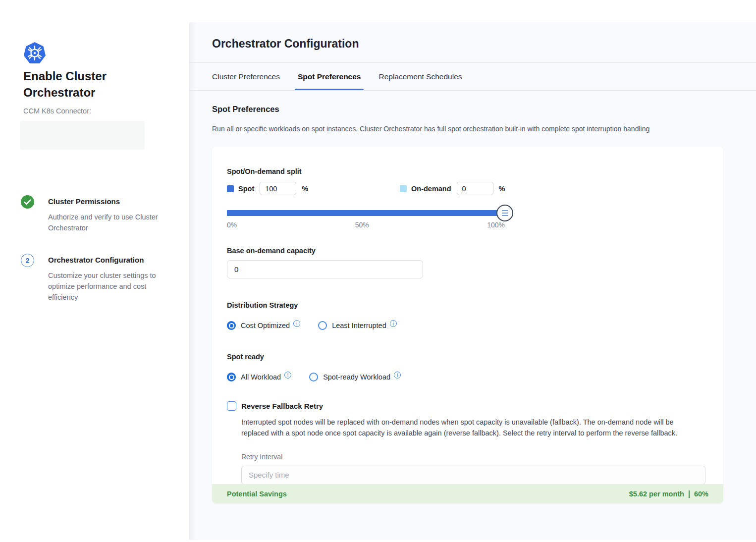  Describe the element at coordinates (257, 494) in the screenshot. I see `potential-savings-label: Potential Savings` at that location.